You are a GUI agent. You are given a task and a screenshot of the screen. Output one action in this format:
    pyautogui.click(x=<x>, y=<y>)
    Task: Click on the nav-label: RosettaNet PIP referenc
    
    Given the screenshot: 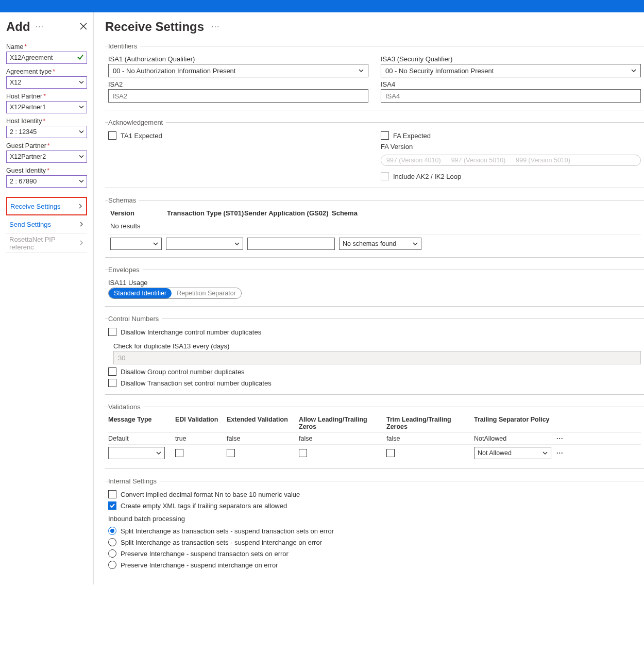 What is the action you would take?
    pyautogui.click(x=44, y=243)
    